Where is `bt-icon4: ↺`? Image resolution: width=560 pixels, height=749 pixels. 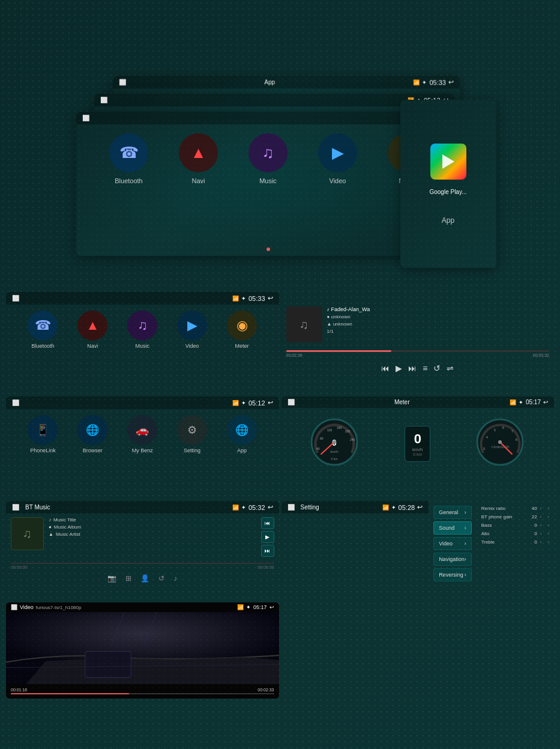
bt-icon4: ↺ is located at coordinates (161, 578).